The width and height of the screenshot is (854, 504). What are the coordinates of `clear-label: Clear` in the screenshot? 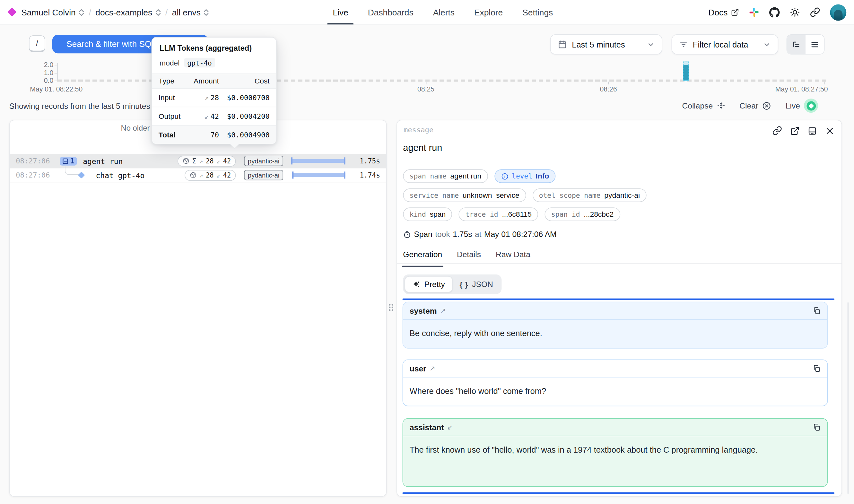 It's located at (749, 106).